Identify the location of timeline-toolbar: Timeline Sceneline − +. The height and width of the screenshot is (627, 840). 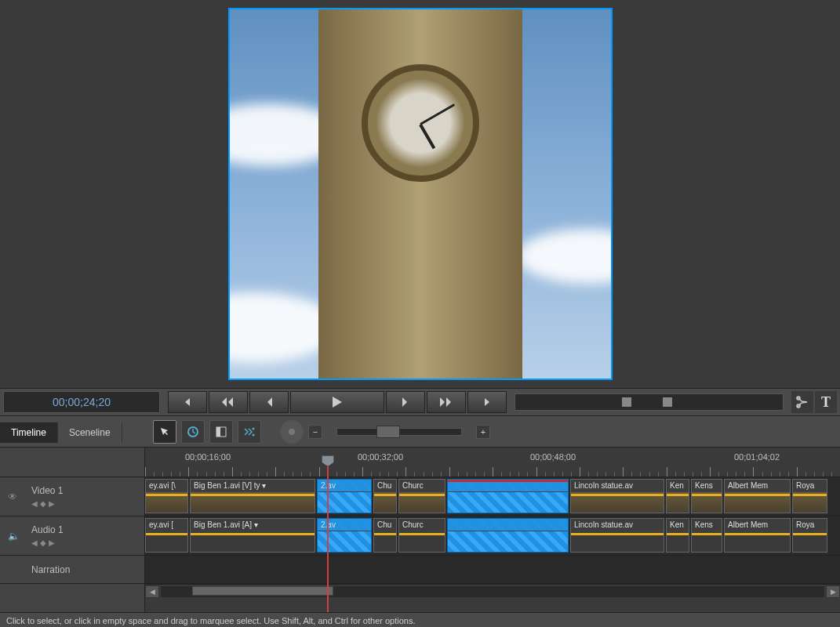
(420, 432).